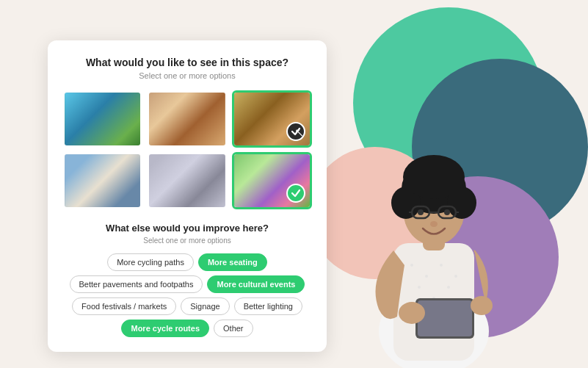  Describe the element at coordinates (478, 257) in the screenshot. I see `circle-purple` at that location.